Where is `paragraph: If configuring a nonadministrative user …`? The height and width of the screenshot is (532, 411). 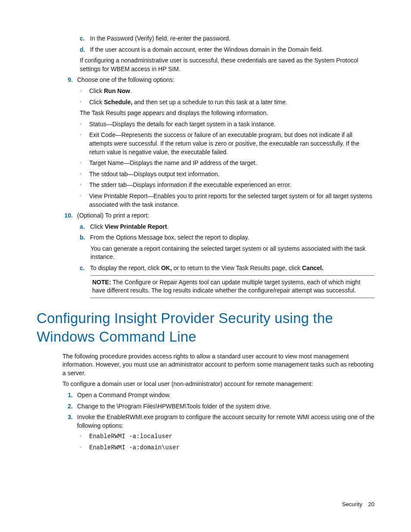
paragraph: If configuring a nonadministrative user … is located at coordinates (206, 65).